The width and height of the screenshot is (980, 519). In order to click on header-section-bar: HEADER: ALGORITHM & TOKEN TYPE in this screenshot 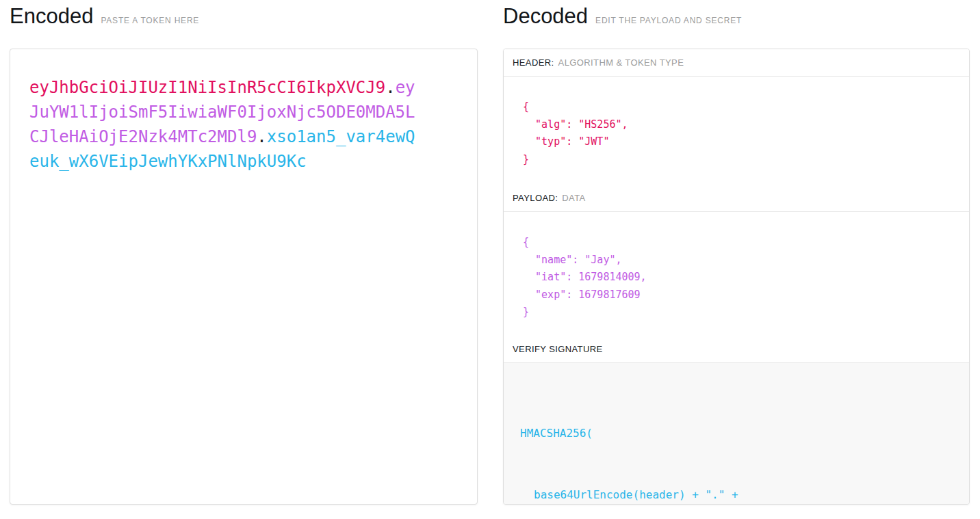, I will do `click(736, 63)`.